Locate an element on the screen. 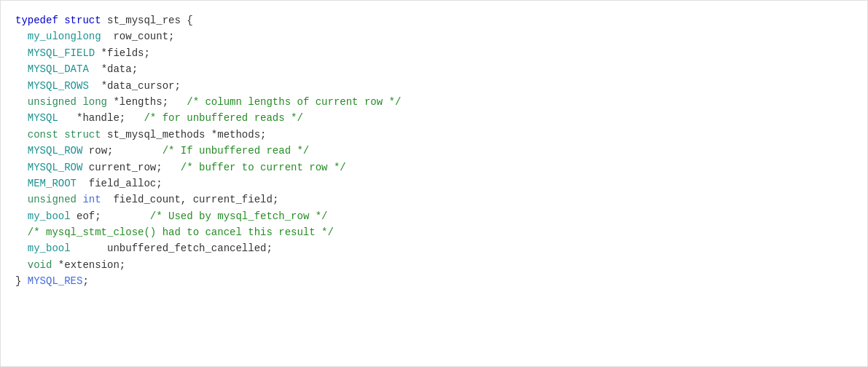 The image size is (868, 367). code-line-9: MYSQL_ROW row; /* If unbuffered read */ is located at coordinates (434, 151).